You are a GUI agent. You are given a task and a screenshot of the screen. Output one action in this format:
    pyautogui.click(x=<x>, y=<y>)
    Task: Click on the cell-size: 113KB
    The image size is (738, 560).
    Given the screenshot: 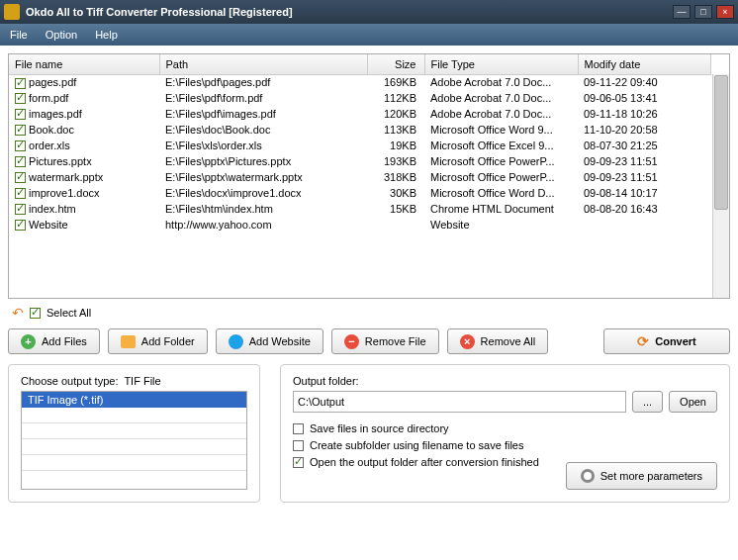 What is the action you would take?
    pyautogui.click(x=396, y=130)
    